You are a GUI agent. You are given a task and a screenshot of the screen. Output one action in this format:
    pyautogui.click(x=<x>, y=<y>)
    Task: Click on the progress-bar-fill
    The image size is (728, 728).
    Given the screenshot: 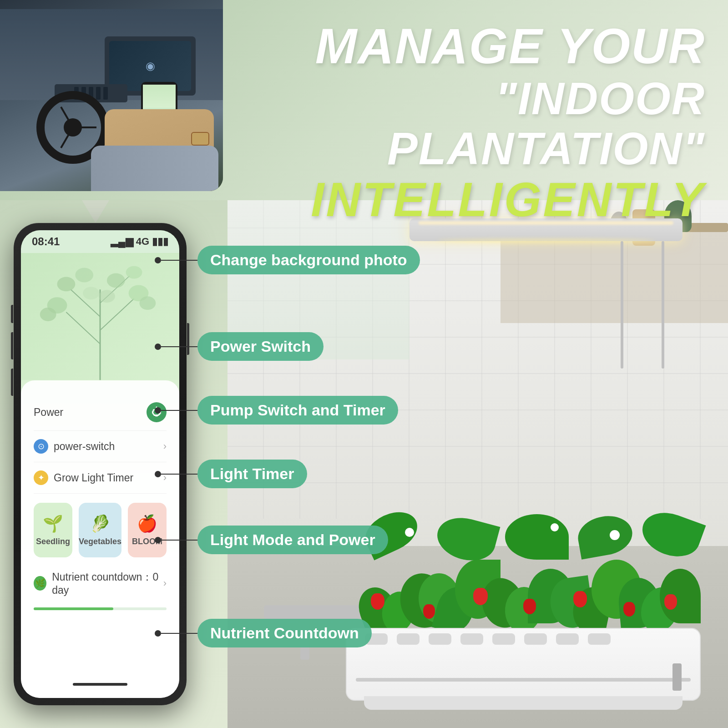 What is the action you would take?
    pyautogui.click(x=74, y=609)
    